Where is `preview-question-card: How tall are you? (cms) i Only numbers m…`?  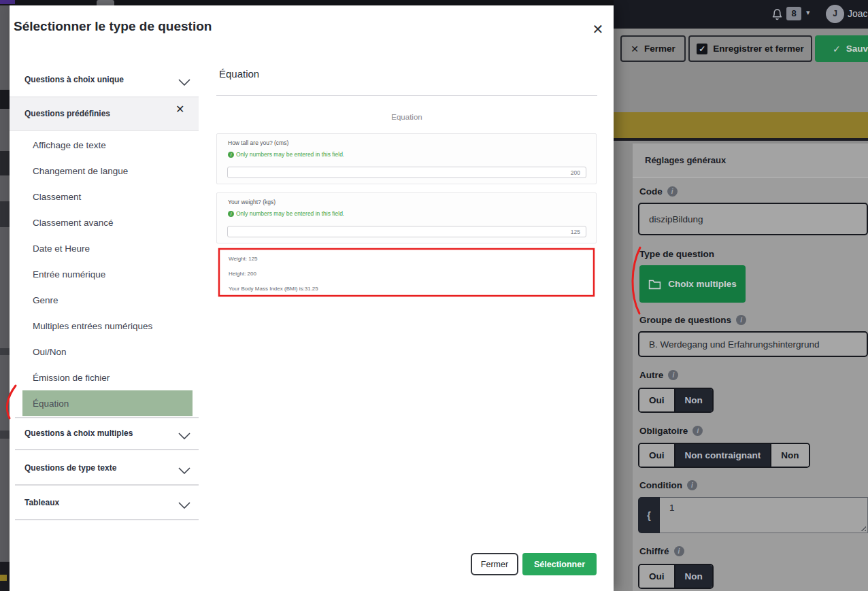 preview-question-card: How tall are you? (cms) i Only numbers m… is located at coordinates (407, 159).